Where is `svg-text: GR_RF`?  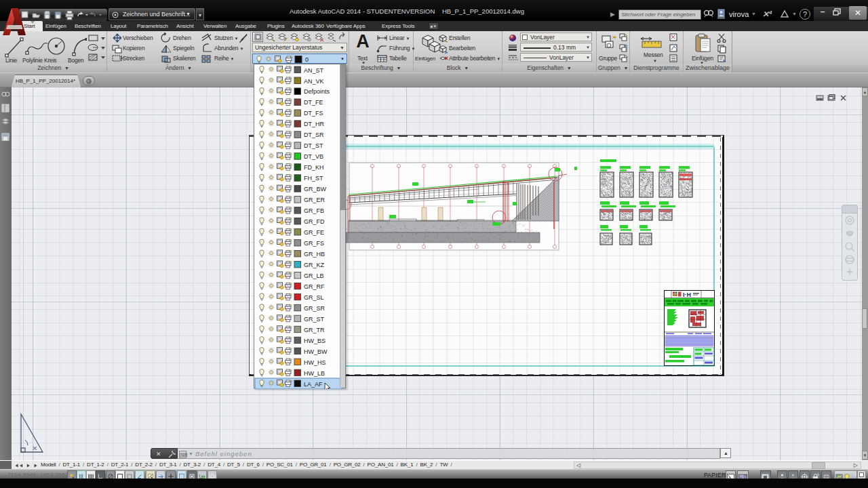
svg-text: GR_RF is located at coordinates (315, 287).